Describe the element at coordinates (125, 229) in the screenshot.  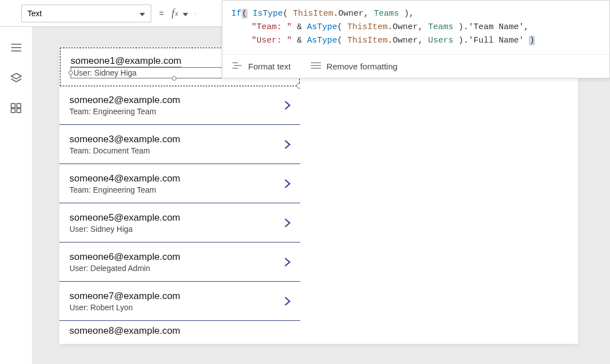
I see `gallery-subtitle: User: Sidney Higa` at that location.